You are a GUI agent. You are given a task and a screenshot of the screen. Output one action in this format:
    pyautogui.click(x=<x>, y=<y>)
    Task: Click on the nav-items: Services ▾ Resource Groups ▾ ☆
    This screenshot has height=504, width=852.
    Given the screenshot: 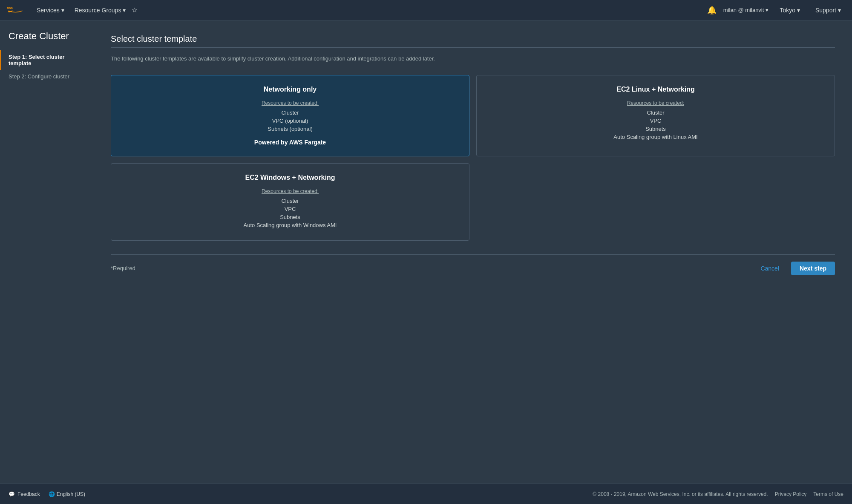 What is the action you would take?
    pyautogui.click(x=370, y=10)
    